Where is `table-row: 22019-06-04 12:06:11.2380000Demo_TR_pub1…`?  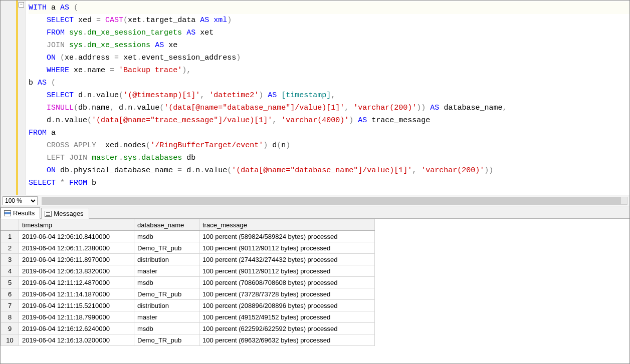 table-row: 22019-06-04 12:06:11.2380000Demo_TR_pub1… is located at coordinates (188, 248).